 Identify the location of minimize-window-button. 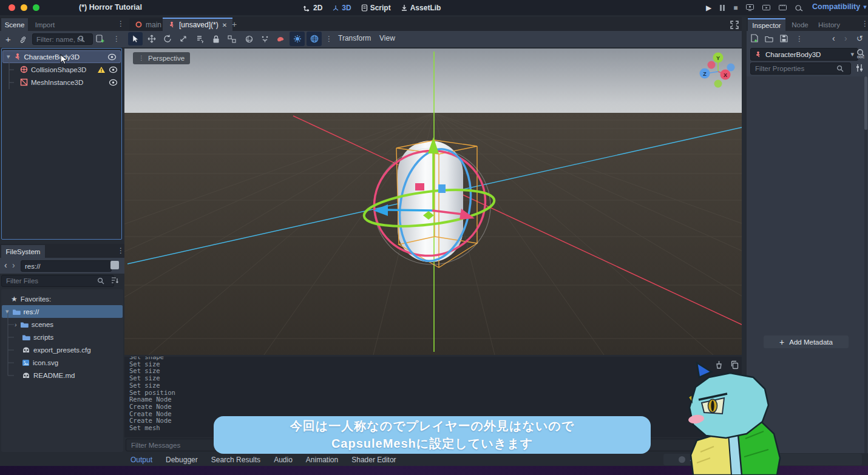
(24, 7).